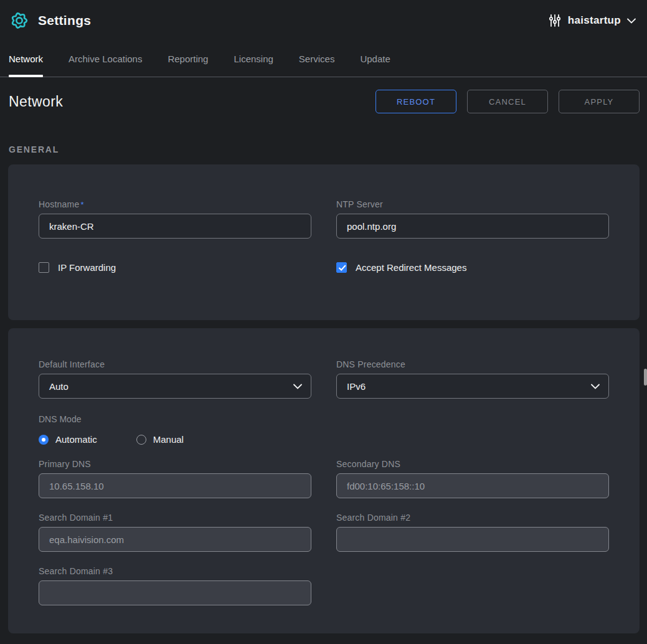 This screenshot has width=647, height=644. Describe the element at coordinates (317, 65) in the screenshot. I see `tab-services: Services` at that location.